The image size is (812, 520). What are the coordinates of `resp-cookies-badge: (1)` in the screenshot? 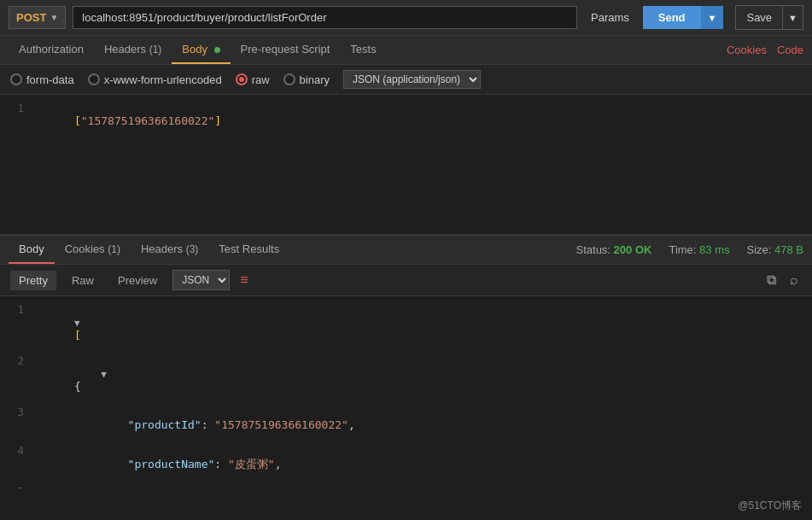 It's located at (114, 249).